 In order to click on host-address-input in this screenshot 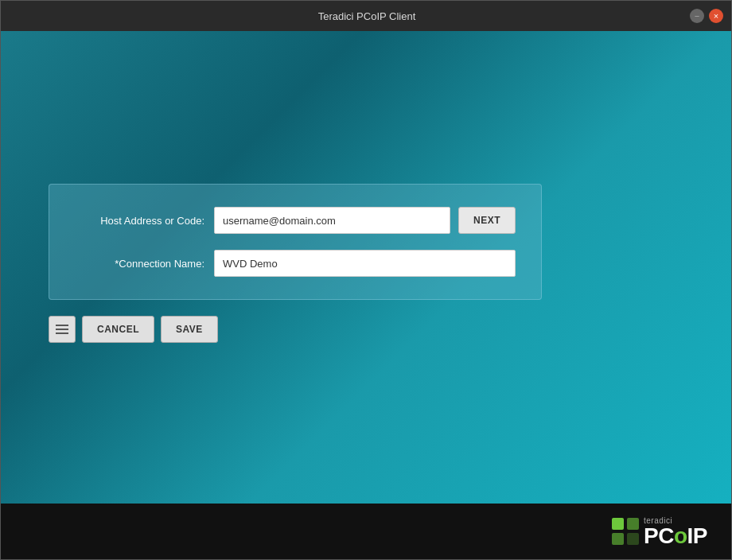, I will do `click(333, 220)`.